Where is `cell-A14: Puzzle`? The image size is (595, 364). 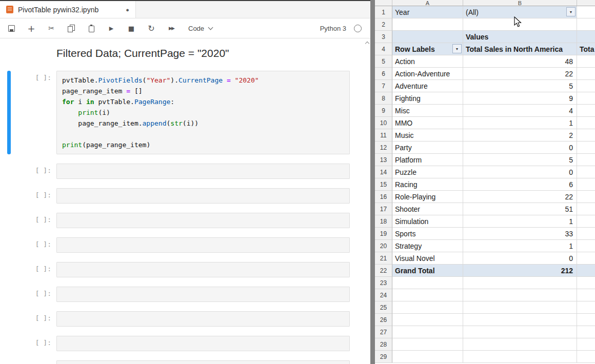 cell-A14: Puzzle is located at coordinates (428, 172).